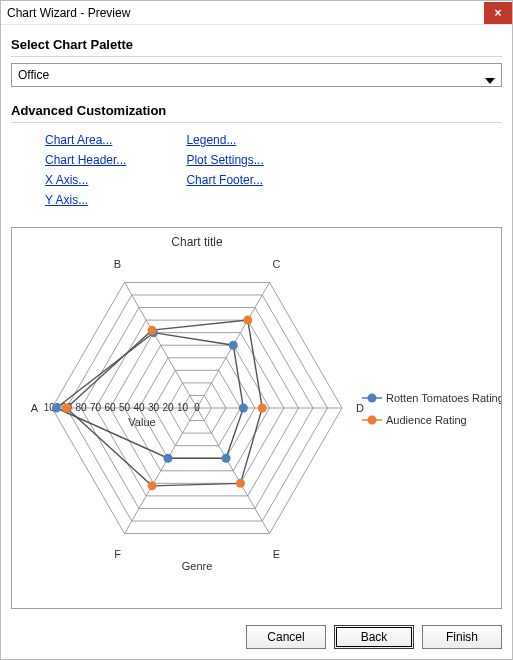 Image resolution: width=513 pixels, height=660 pixels. What do you see at coordinates (374, 637) in the screenshot?
I see `back-button: Back` at bounding box center [374, 637].